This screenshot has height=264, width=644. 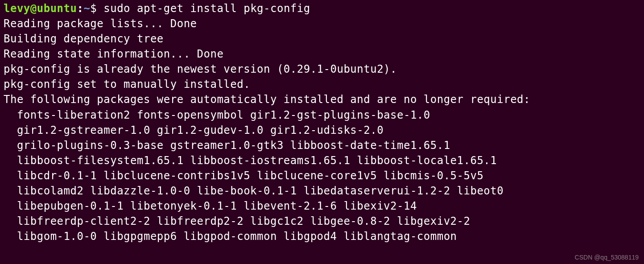 I want to click on output-line: grilo-plugins-0.3-base gstreamer1.0-gtk3…, so click(x=322, y=145).